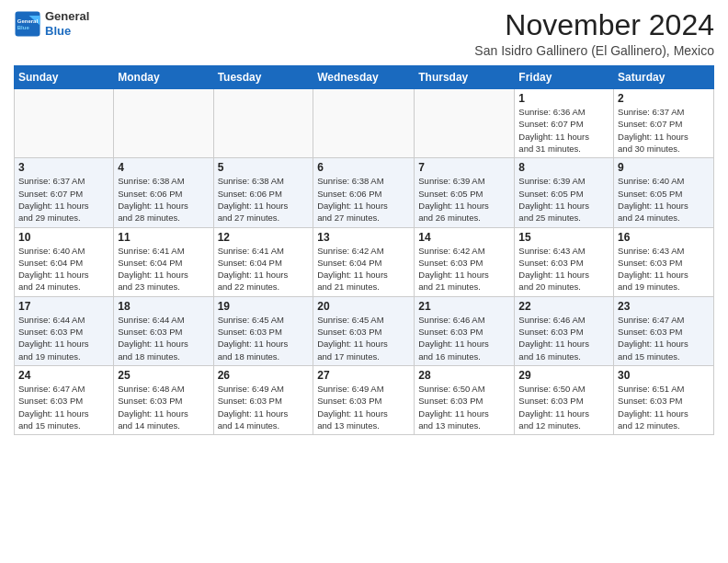  I want to click on day-number: 14, so click(464, 237).